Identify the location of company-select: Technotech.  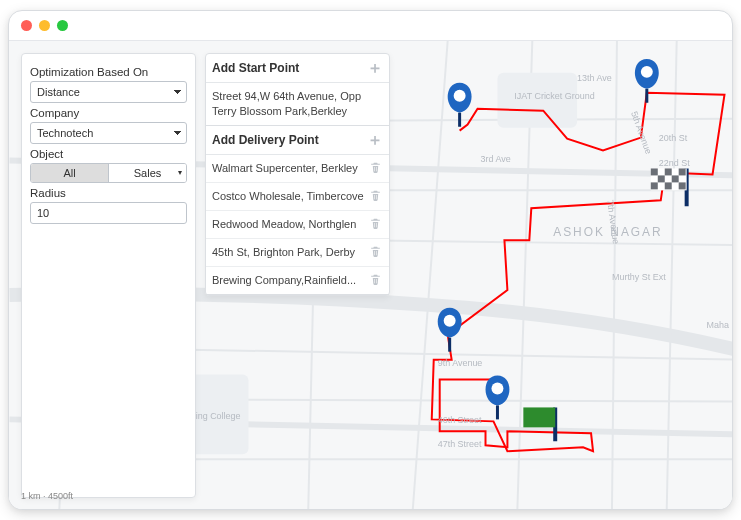
(108, 133).